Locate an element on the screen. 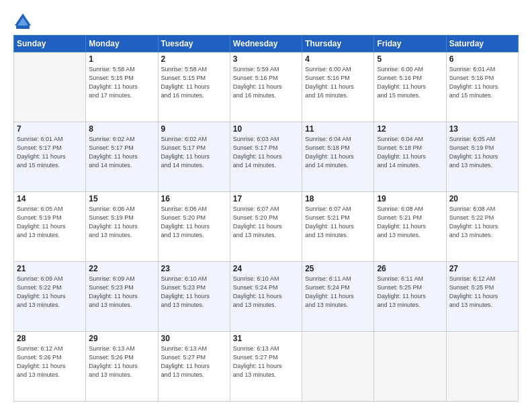 The width and height of the screenshot is (532, 411). day-info: Sunrise: 6:01 AMSunset: 5:17 PMDaylight:… is located at coordinates (50, 152).